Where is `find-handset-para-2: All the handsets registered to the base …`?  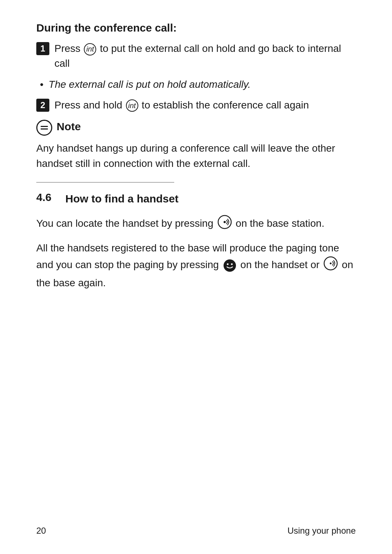
find-handset-para-2: All the handsets registered to the base … is located at coordinates (196, 266).